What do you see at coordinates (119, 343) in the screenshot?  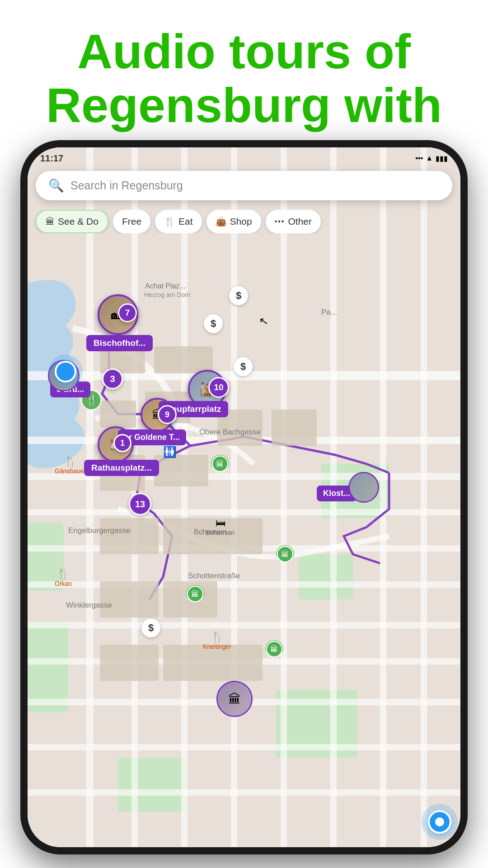 I see `place-label-bischofhof: Bischofhof...` at bounding box center [119, 343].